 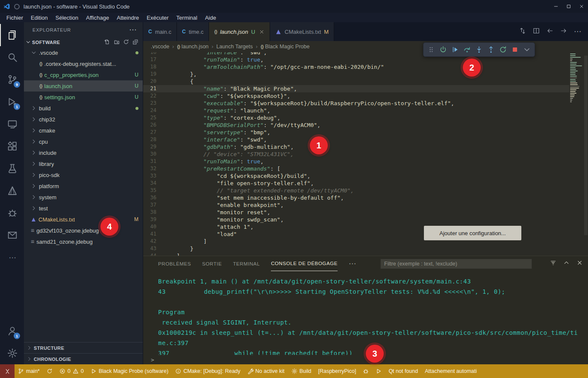 I want to click on tree-item-gd32vf103-ozone-jdebug: ≡gd32vf103_ozone.jdebug, so click(x=83, y=230).